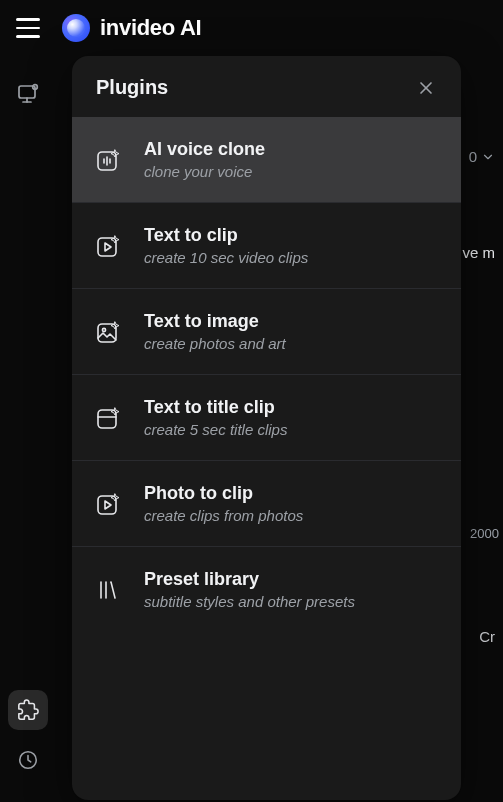 Image resolution: width=503 pixels, height=802 pixels. Describe the element at coordinates (224, 504) in the screenshot. I see `plugin-text: Photo to clip create clips from photos` at that location.